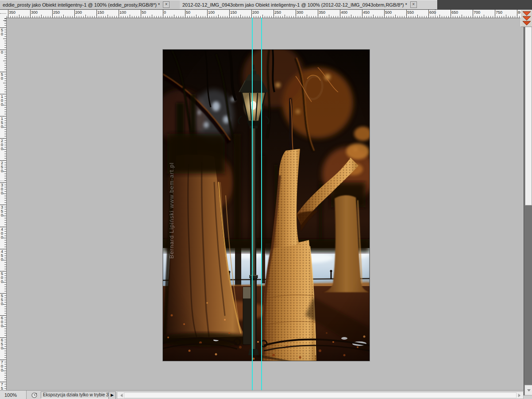  Describe the element at coordinates (2, 167) in the screenshot. I see `ruler-label: 2 5 0` at that location.